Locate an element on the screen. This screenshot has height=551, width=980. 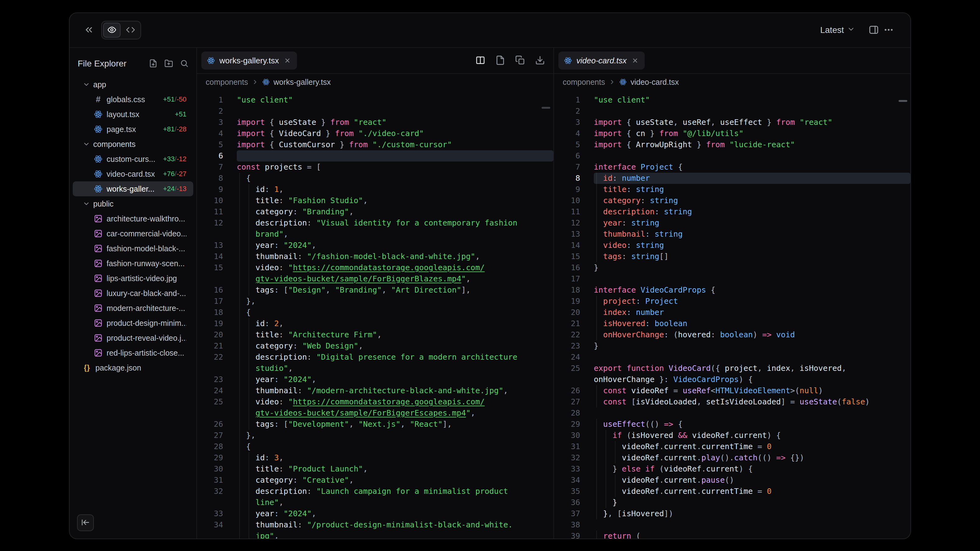
tree-file-architecture-walkthro: architecture-walkthro... is located at coordinates (133, 219).